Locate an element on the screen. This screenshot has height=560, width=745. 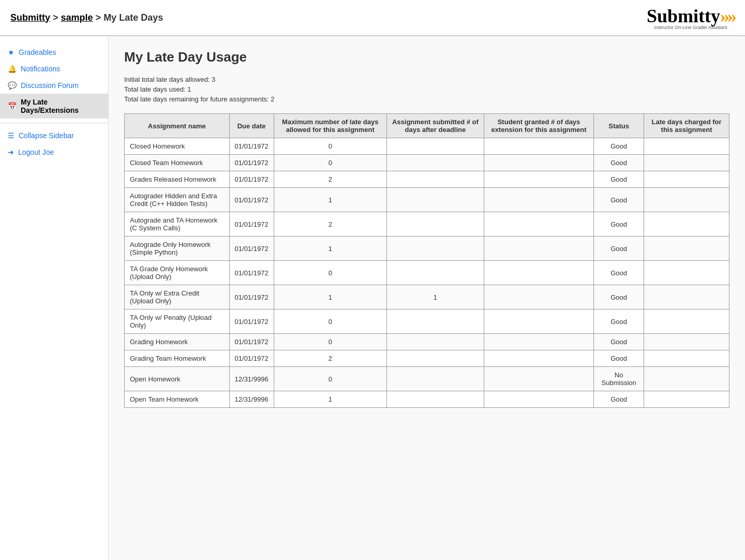
sidebar-collapse: ☰ Collapse Sidebar is located at coordinates (54, 136).